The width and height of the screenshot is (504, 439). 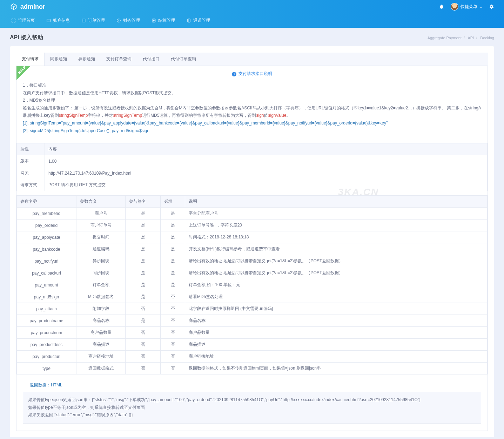 I want to click on table-row: 网关http://47.242.170.147:60109/Pay_Index.…, so click(x=252, y=173).